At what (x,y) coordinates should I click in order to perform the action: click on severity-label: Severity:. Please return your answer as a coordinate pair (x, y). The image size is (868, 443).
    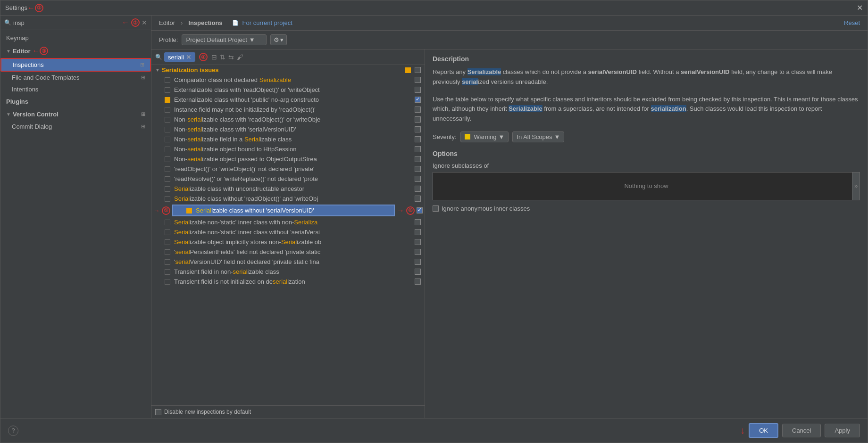
    Looking at the image, I should click on (444, 137).